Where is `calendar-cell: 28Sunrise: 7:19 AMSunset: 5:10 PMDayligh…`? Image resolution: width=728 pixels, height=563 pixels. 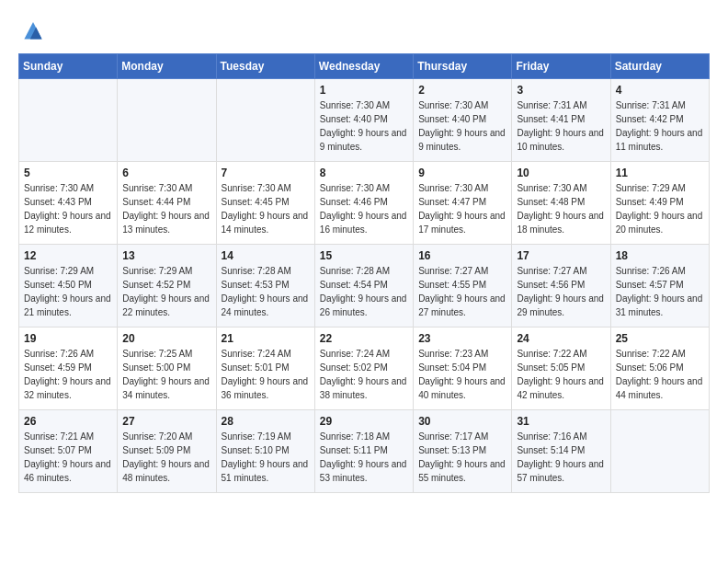 calendar-cell: 28Sunrise: 7:19 AMSunset: 5:10 PMDayligh… is located at coordinates (265, 452).